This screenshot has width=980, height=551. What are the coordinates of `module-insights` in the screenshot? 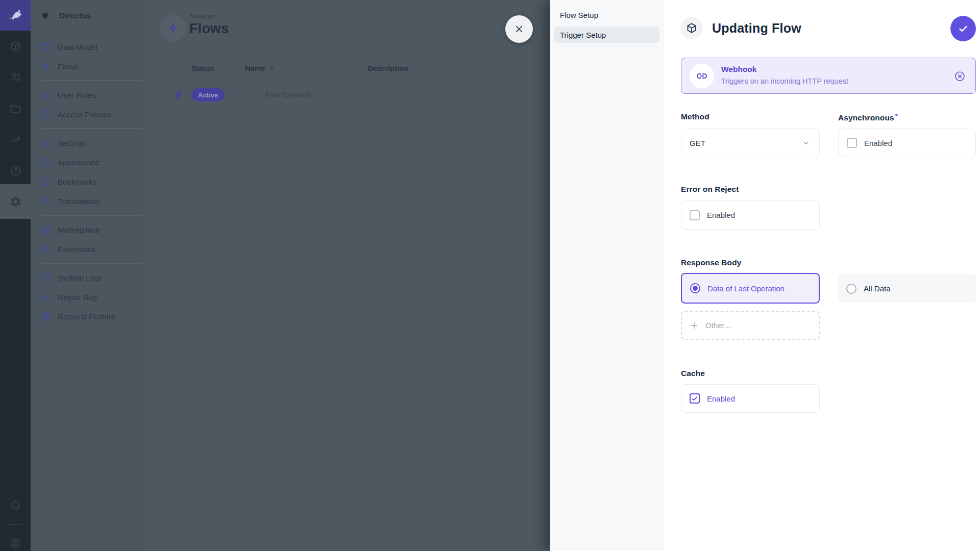 It's located at (15, 140).